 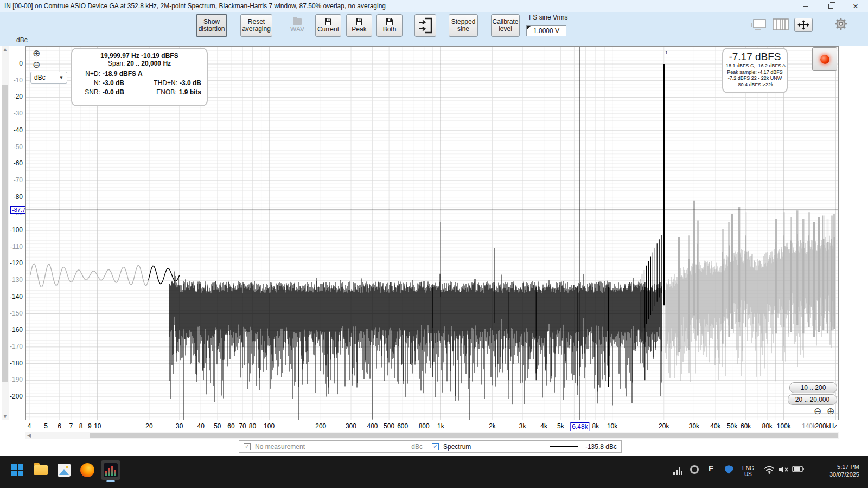 I want to click on save-both-button: Both, so click(x=390, y=25).